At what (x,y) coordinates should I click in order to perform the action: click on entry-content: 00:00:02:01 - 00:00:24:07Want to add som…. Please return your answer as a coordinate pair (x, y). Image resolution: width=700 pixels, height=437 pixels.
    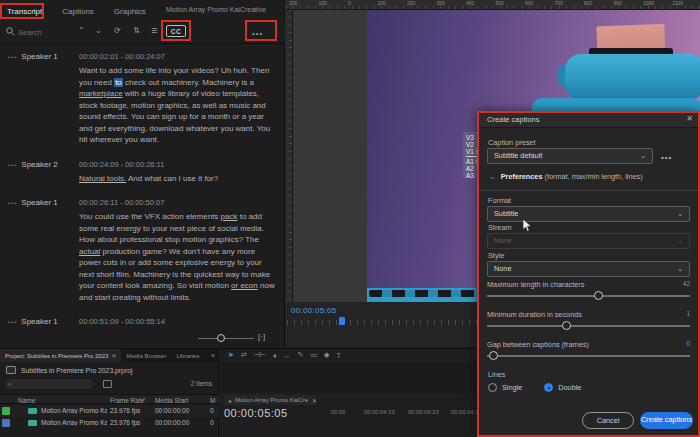
    Looking at the image, I should click on (179, 99).